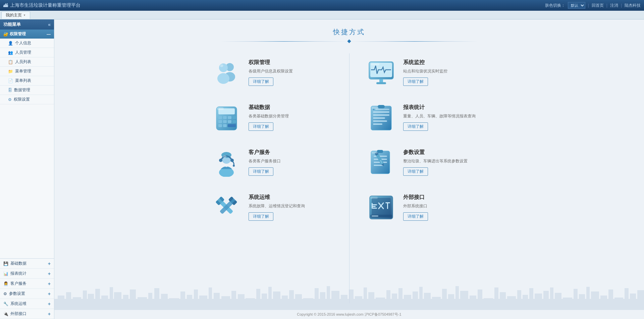  What do you see at coordinates (349, 32) in the screenshot?
I see `quick-title-text: 快捷方式` at bounding box center [349, 32].